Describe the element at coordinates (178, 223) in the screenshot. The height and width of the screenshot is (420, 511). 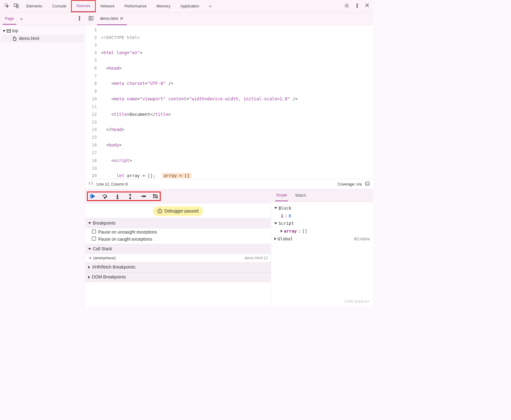
I see `section-breakpoints: Breakpoints` at that location.